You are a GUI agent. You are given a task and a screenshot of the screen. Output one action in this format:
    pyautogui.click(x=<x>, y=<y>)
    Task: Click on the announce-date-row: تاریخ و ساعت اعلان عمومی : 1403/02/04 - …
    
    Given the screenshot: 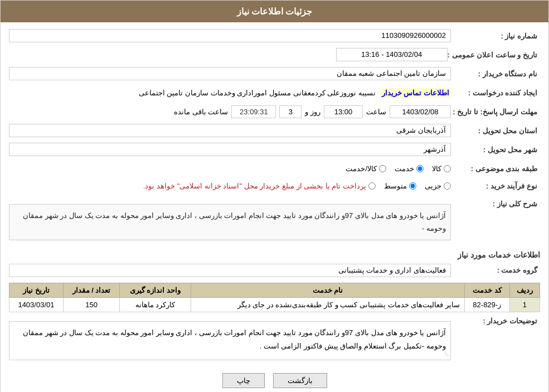 What is the action you would take?
    pyautogui.click(x=274, y=55)
    